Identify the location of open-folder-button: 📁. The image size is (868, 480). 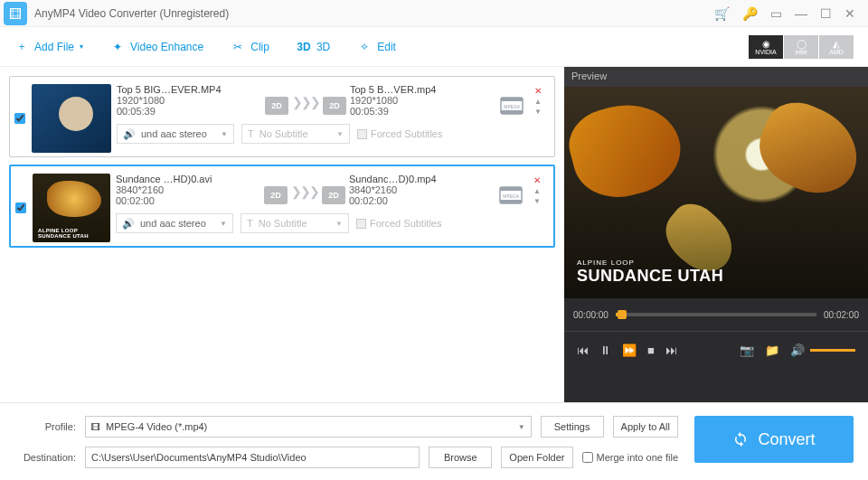
(772, 351).